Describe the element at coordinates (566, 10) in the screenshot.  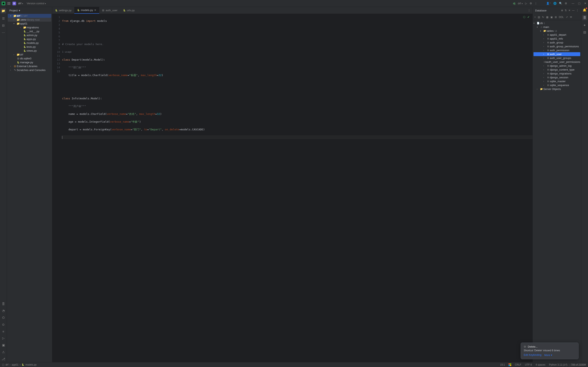
I see `db-sort-icon: ⇅` at that location.